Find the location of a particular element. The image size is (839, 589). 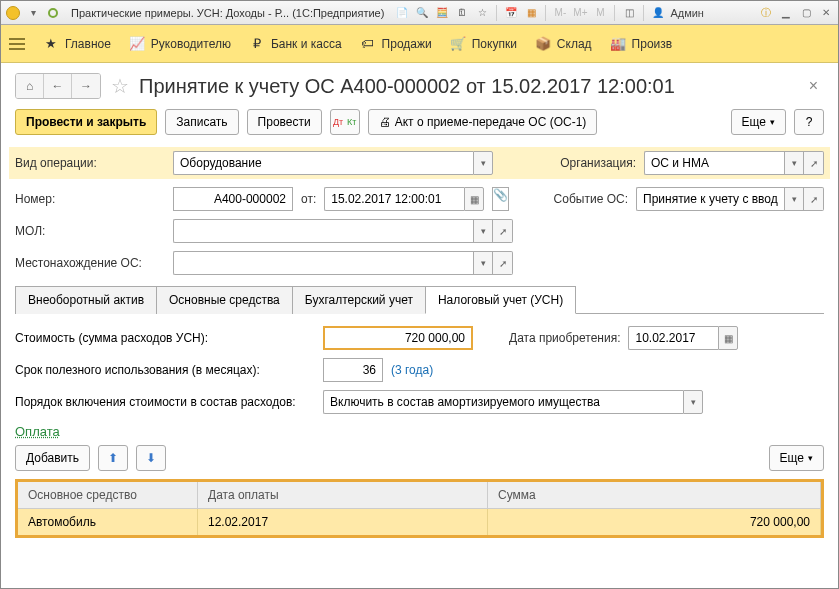

favorite-toggle-icon: ☆ is located at coordinates (120, 86).